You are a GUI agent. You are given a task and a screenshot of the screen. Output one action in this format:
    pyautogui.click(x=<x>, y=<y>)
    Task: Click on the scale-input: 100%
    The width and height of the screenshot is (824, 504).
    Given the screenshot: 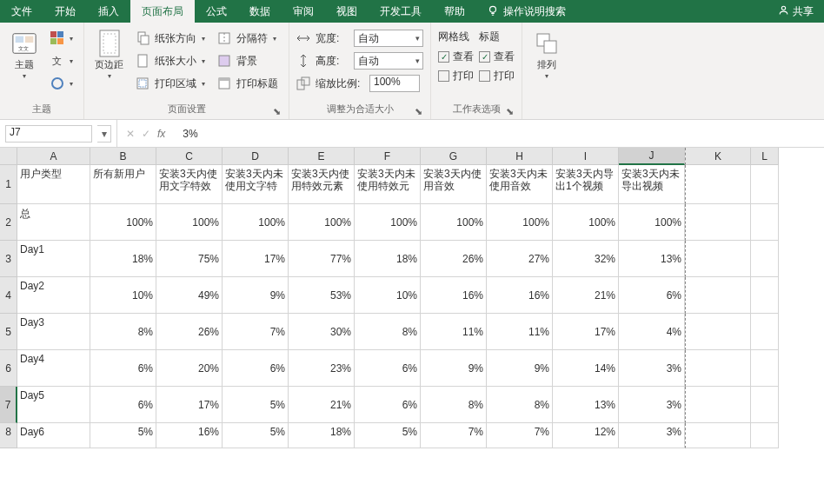 What is the action you would take?
    pyautogui.click(x=395, y=83)
    